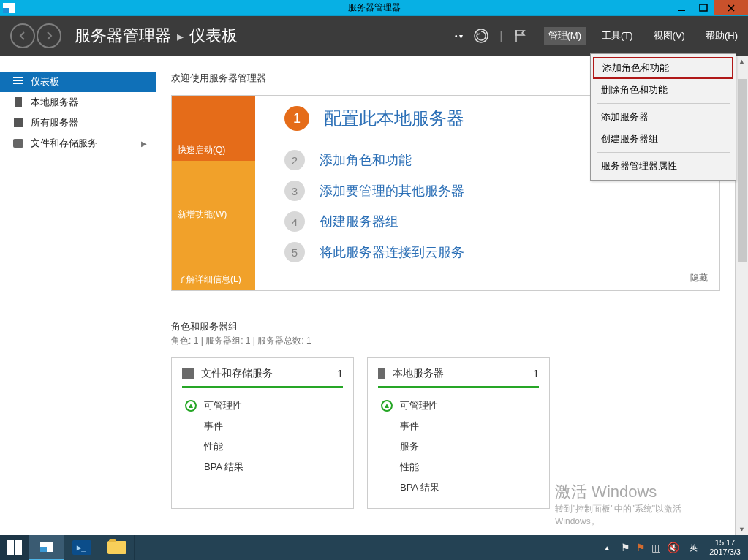 The image size is (748, 560). I want to click on sidebar-item-all-servers: 所有服务器, so click(78, 123).